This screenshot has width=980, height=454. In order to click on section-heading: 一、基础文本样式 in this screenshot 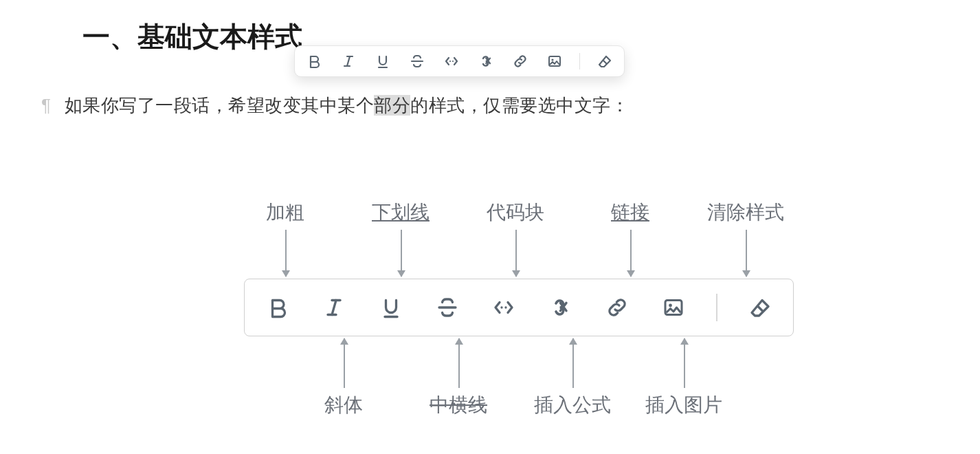, I will do `click(192, 37)`.